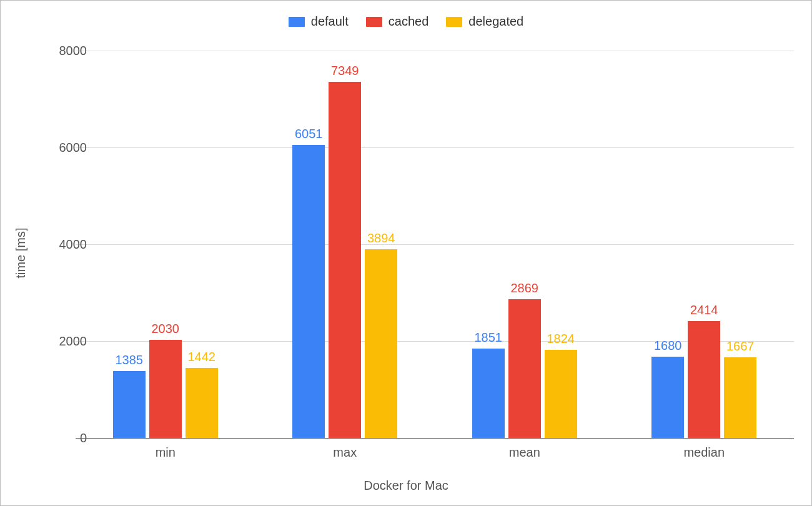  What do you see at coordinates (21, 252) in the screenshot?
I see `y-axis-label: time [ms]` at bounding box center [21, 252].